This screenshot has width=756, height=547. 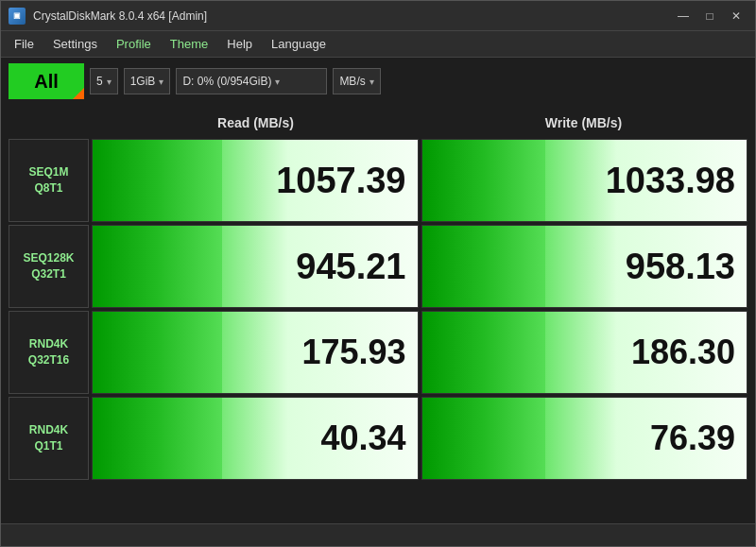 What do you see at coordinates (110, 81) in the screenshot?
I see `count-dropdown-arrow: ▾` at bounding box center [110, 81].